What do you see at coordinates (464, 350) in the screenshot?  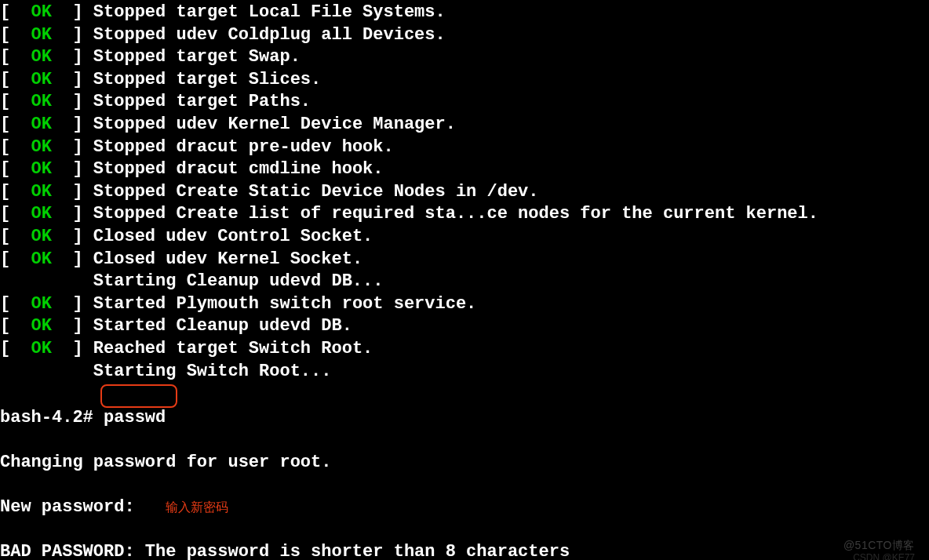 I see `boot-line: [ OK ] Reached target Switch Root.` at bounding box center [464, 350].